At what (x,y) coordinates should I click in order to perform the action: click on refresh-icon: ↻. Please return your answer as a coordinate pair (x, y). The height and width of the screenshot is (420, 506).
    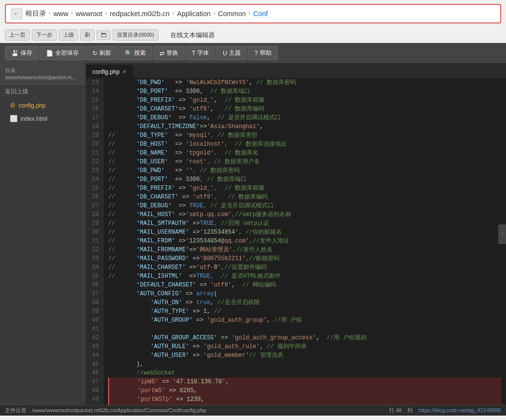
    Looking at the image, I should click on (95, 53).